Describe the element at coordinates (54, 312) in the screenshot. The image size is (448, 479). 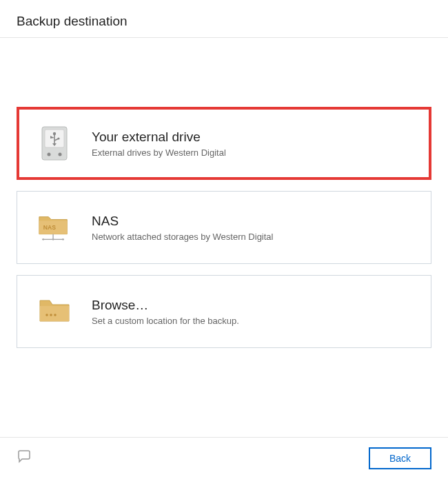
I see `browse-folder-icon` at that location.